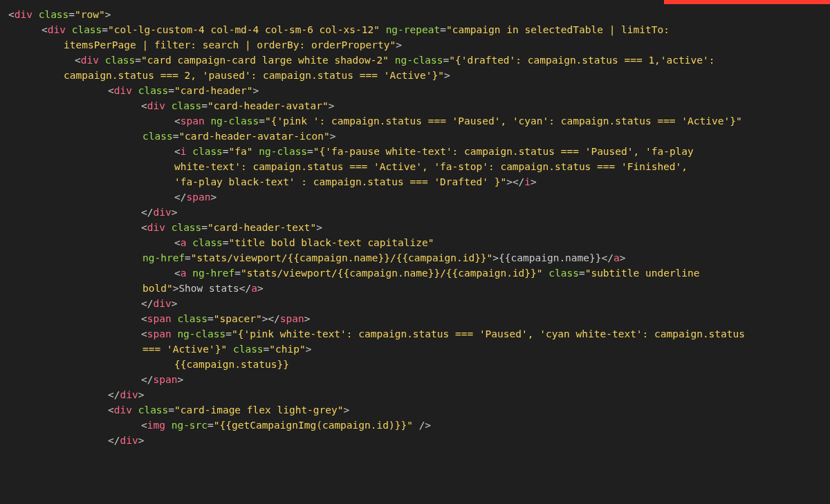 The image size is (830, 504). What do you see at coordinates (486, 258) in the screenshot?
I see `code-line: ng-href="stats/viewport/{{campaign.name}…` at bounding box center [486, 258].